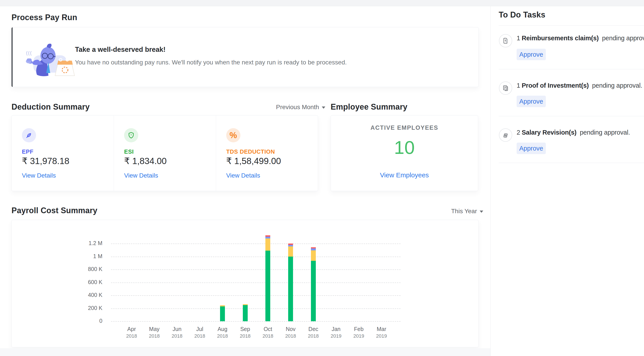  I want to click on top-header-strip, so click(322, 3).